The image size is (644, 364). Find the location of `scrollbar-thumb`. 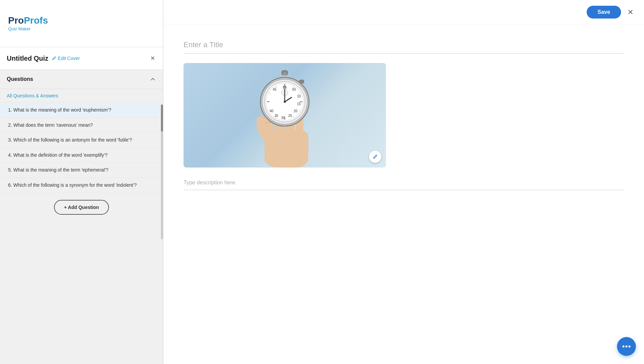

scrollbar-thumb is located at coordinates (162, 118).